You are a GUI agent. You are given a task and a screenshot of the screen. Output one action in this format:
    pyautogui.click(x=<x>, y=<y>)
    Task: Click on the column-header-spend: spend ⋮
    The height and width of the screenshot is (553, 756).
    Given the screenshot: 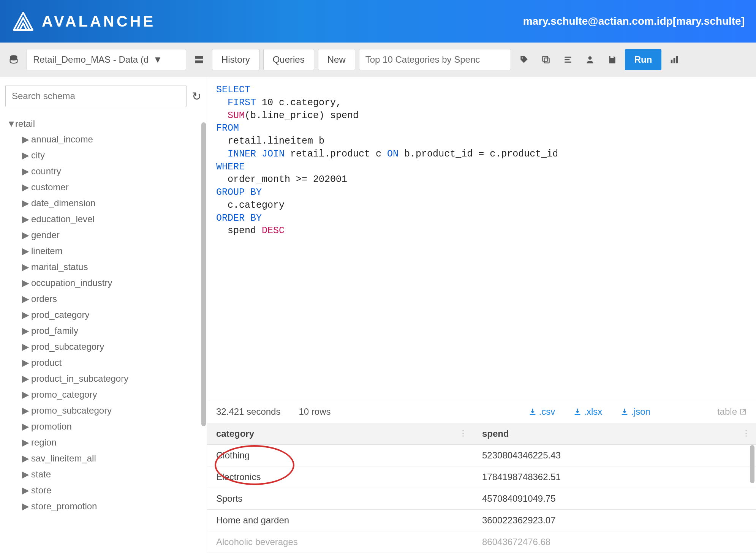 What is the action you would take?
    pyautogui.click(x=615, y=434)
    